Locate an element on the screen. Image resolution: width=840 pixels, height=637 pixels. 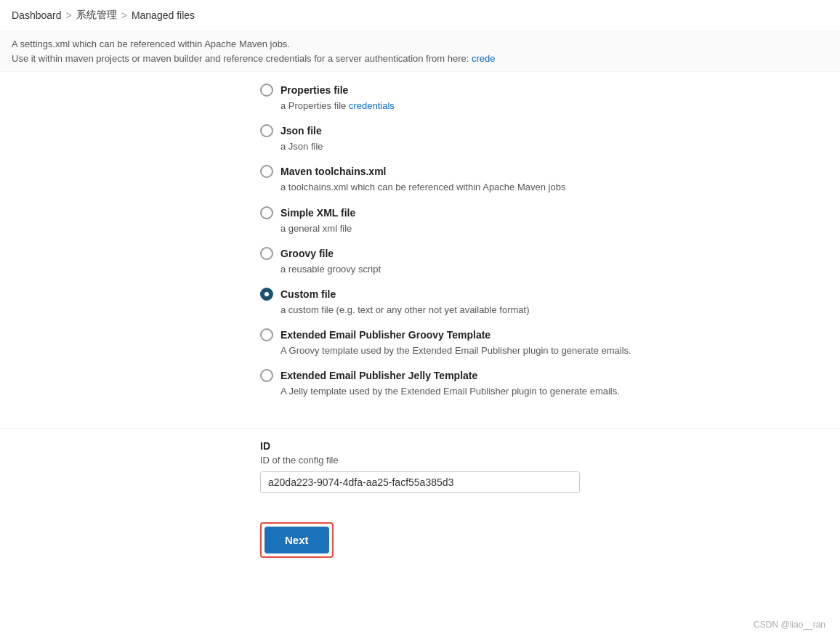
id-input is located at coordinates (420, 482).